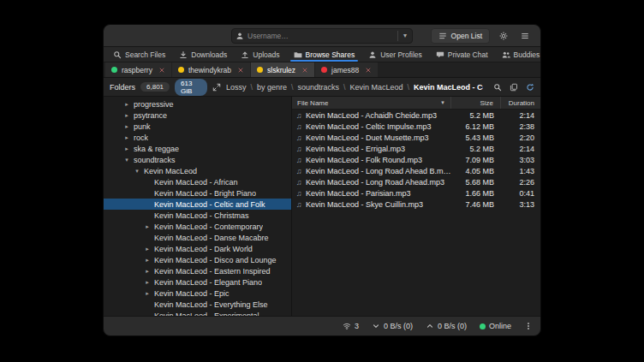 The image size is (644, 362). Describe the element at coordinates (139, 70) in the screenshot. I see `user-tab-raspberry: raspberry` at that location.